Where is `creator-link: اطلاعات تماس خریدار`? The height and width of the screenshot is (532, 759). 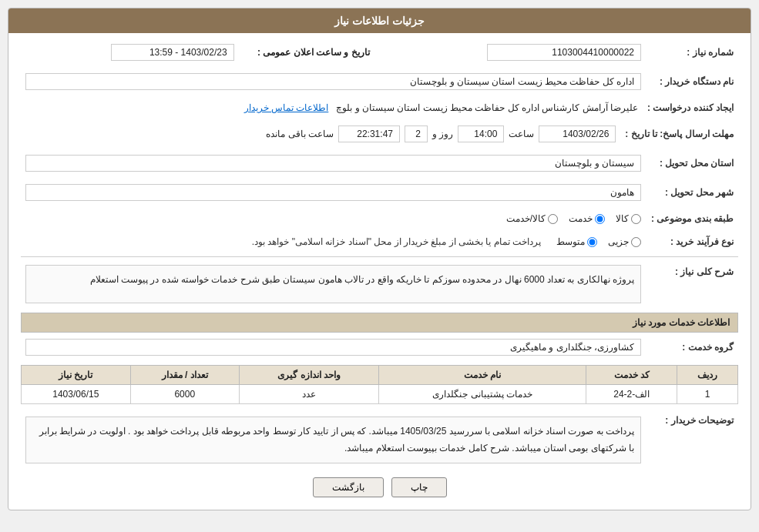
creator-link: اطلاعات تماس خریدار is located at coordinates (287, 108).